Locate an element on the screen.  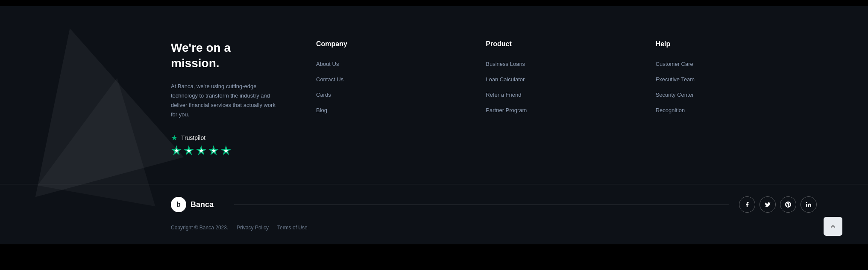
brand-description: At Banca, we're using cutting-edge techn… is located at coordinates (226, 101).